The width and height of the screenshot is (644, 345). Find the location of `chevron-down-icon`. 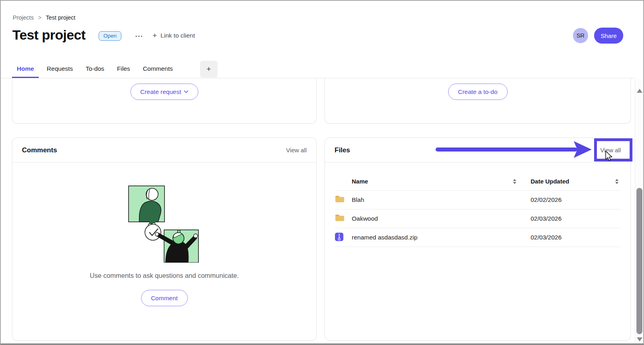

chevron-down-icon is located at coordinates (186, 92).